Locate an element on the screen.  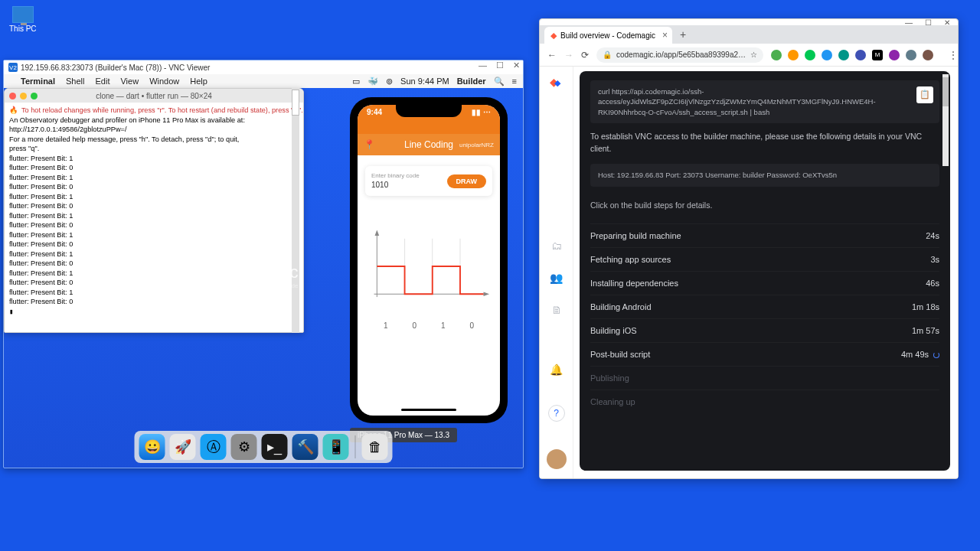
build-step-label: Publishing is located at coordinates (609, 378).